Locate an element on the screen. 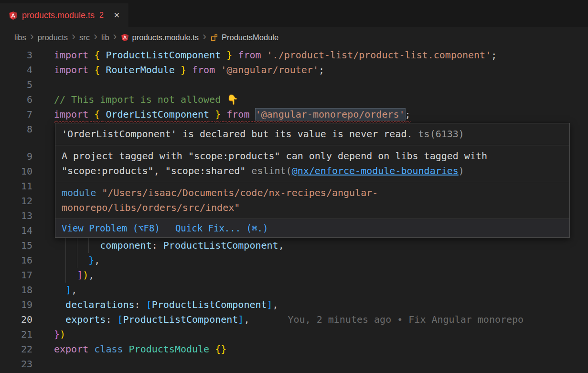 The image size is (588, 373). git-blame-annotation: You, 2 minutes ago • Fix Angular monorep… is located at coordinates (406, 319).